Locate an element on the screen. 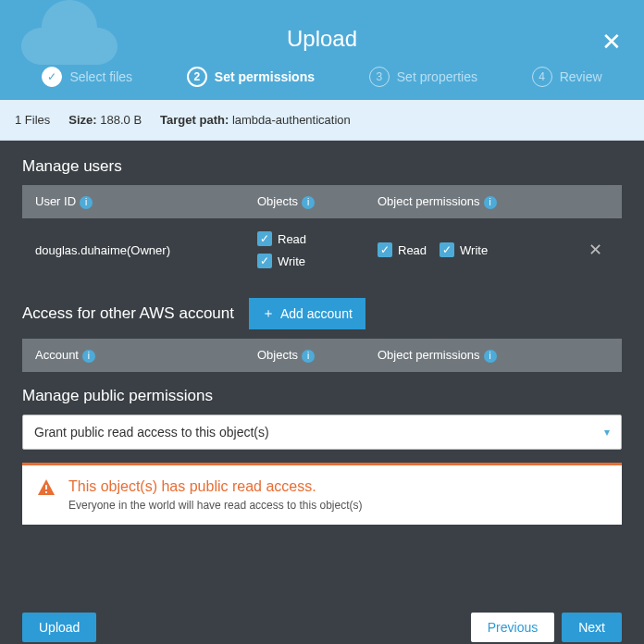 The height and width of the screenshot is (644, 644). step-label: Review is located at coordinates (581, 77).